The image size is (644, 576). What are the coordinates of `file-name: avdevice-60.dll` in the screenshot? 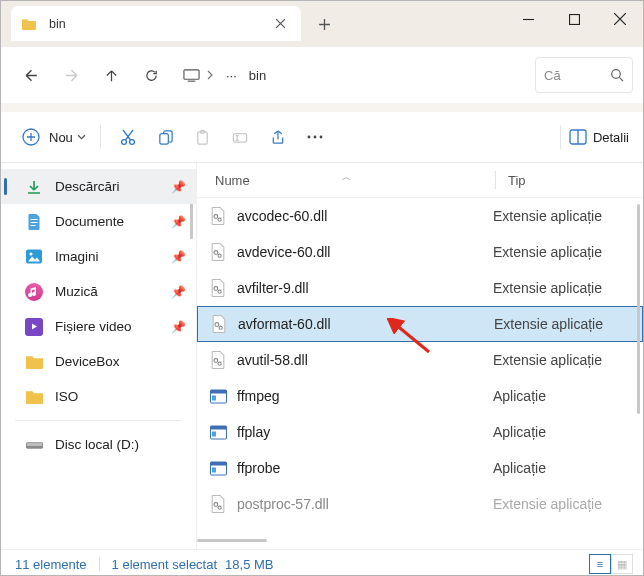 It's located at (359, 252).